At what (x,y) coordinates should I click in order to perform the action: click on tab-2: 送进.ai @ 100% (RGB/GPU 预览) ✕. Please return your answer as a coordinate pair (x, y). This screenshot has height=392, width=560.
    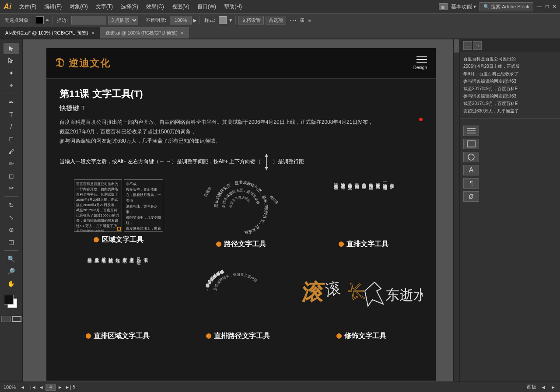
    Looking at the image, I should click on (145, 33).